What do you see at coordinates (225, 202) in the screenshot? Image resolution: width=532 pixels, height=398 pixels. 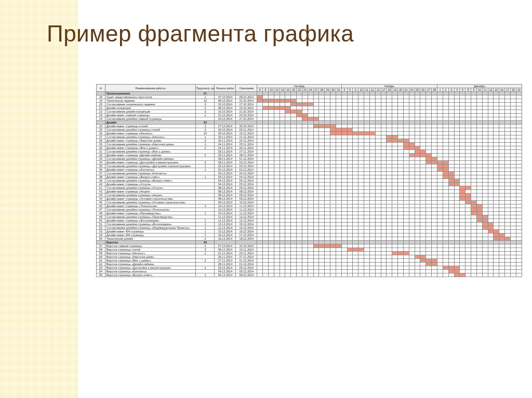 I see `start-date: 09.12.2014` at bounding box center [225, 202].